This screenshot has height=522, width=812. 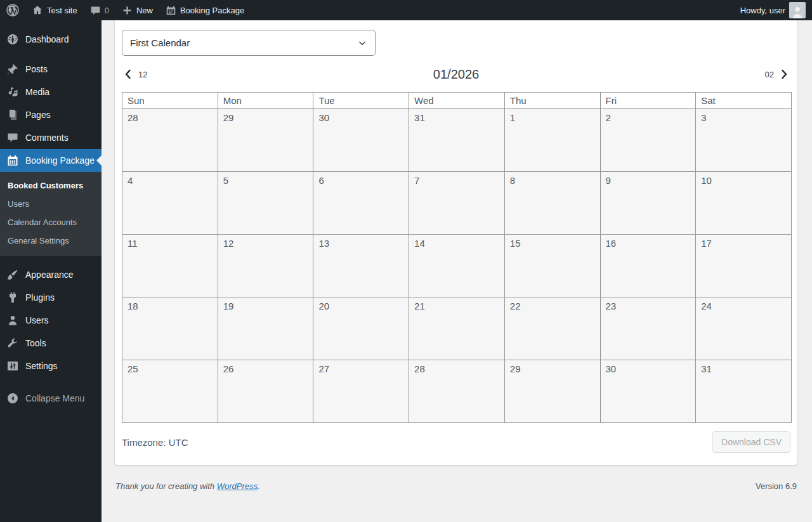 What do you see at coordinates (249, 43) in the screenshot?
I see `calendar-select: First Calendar` at bounding box center [249, 43].